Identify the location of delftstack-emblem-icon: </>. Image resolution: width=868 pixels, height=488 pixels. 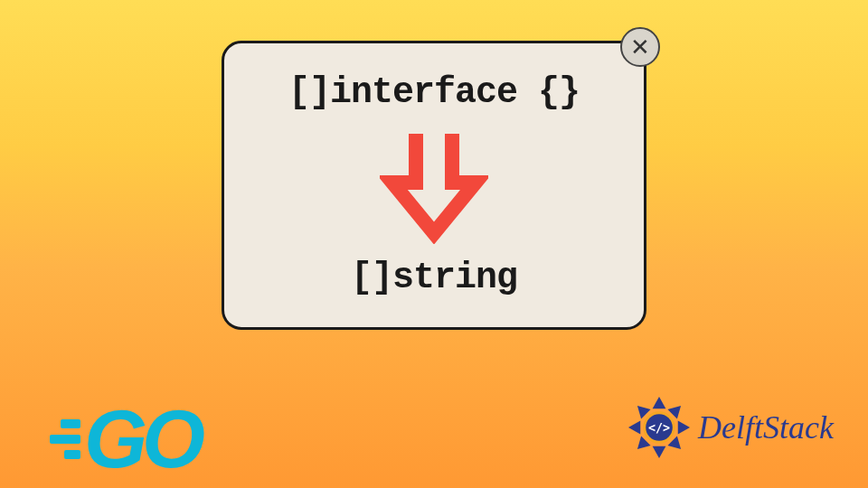
(659, 427).